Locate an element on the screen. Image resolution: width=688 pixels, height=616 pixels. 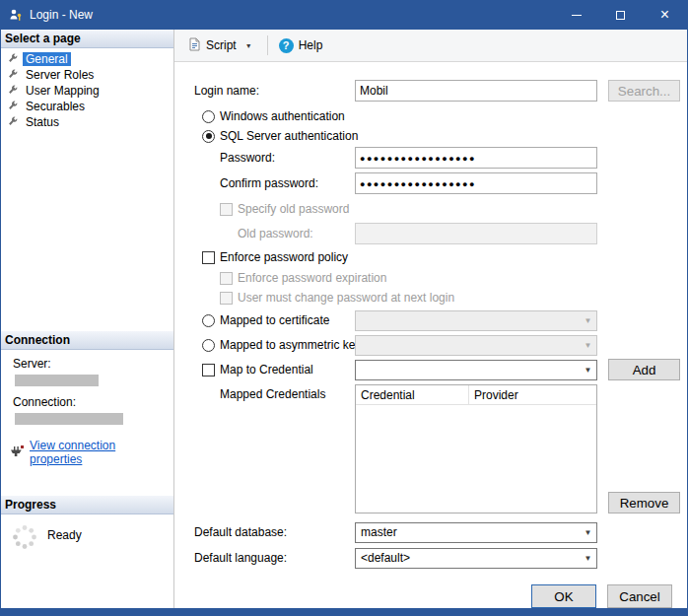
connection-properties-icon is located at coordinates (18, 452).